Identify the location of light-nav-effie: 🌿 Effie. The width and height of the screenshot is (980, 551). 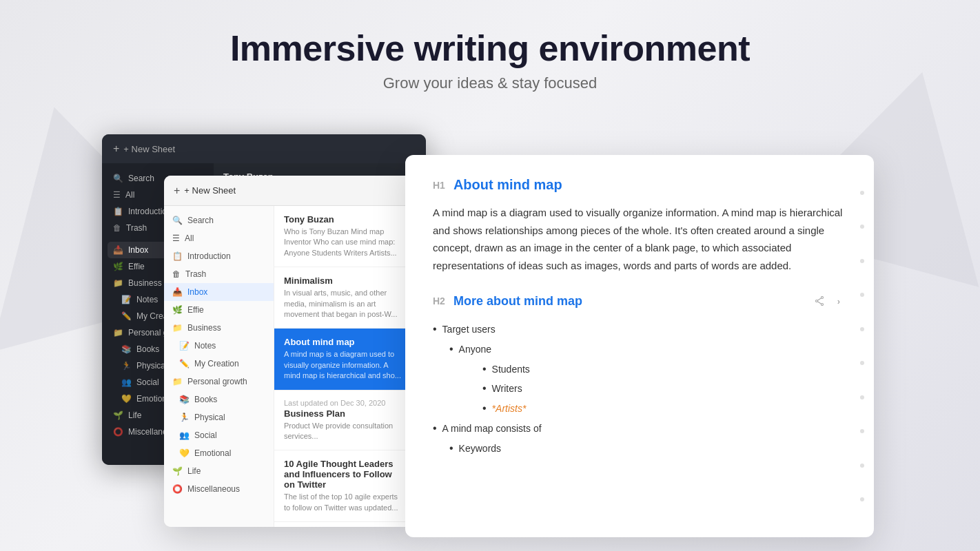
(219, 310).